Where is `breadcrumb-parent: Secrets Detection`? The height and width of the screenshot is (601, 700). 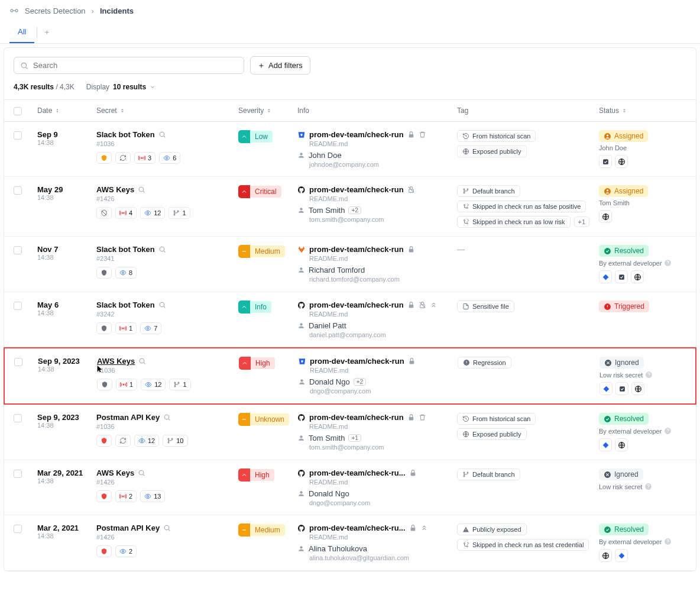
breadcrumb-parent: Secrets Detection is located at coordinates (56, 11).